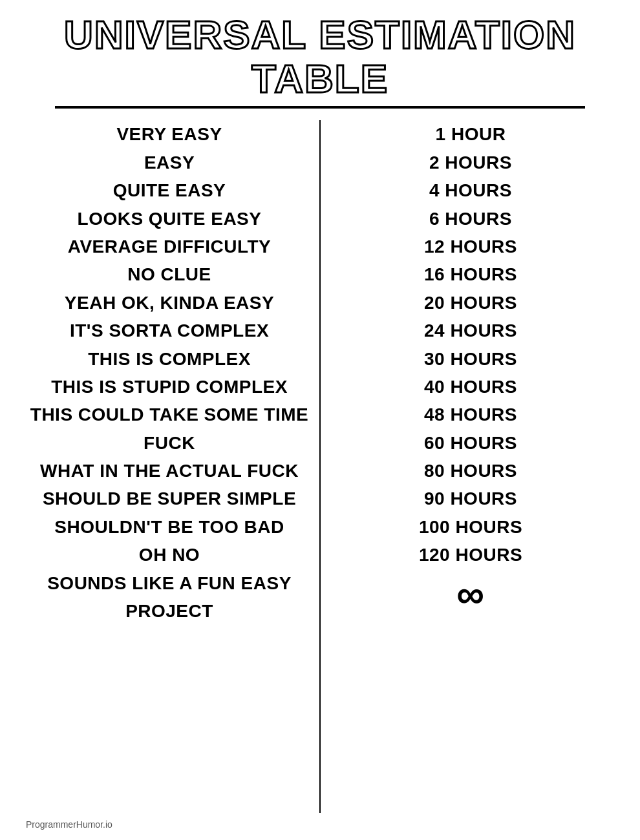 This screenshot has height=840, width=640. What do you see at coordinates (169, 597) in the screenshot?
I see `difficulty-item: SOUNDS LIKE A FUN EASY PROJECT` at bounding box center [169, 597].